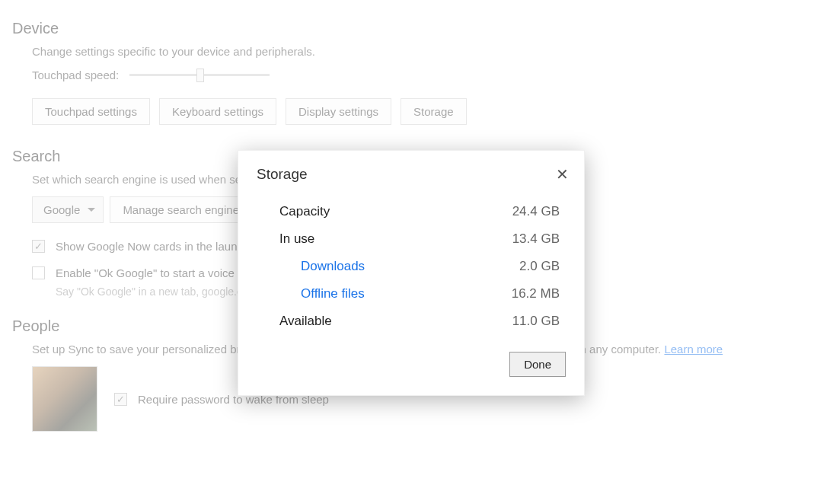  What do you see at coordinates (538, 364) in the screenshot?
I see `done-button: Done` at bounding box center [538, 364].